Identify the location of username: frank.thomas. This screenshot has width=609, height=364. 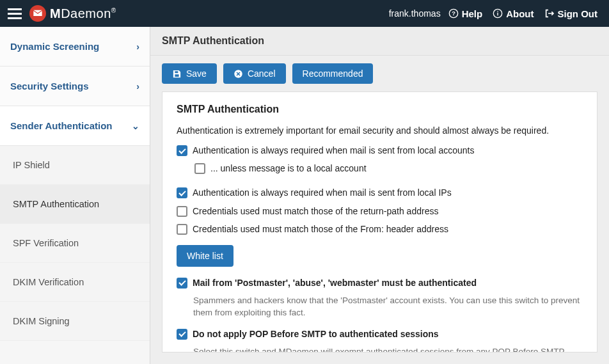
(413, 13).